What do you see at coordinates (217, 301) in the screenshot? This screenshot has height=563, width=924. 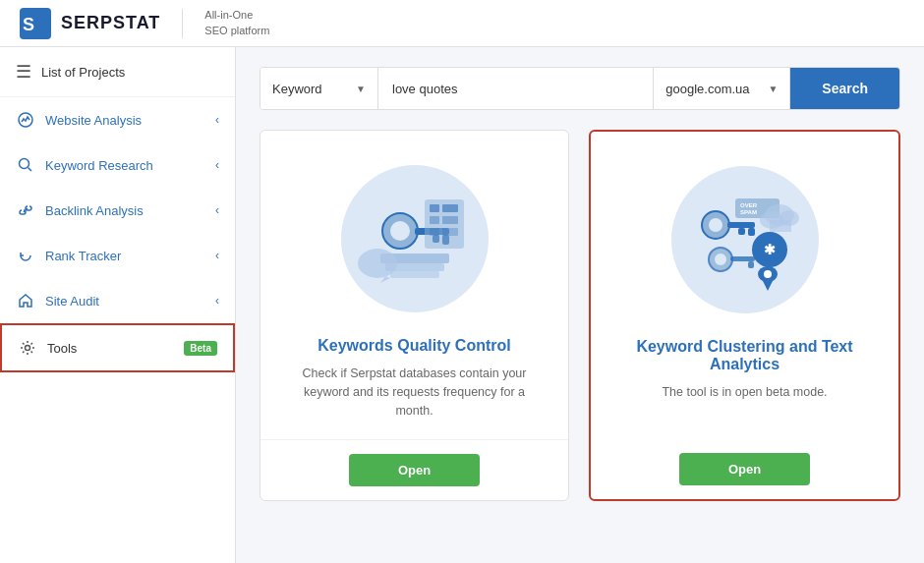 I see `chevron-icon-audit: ‹` at bounding box center [217, 301].